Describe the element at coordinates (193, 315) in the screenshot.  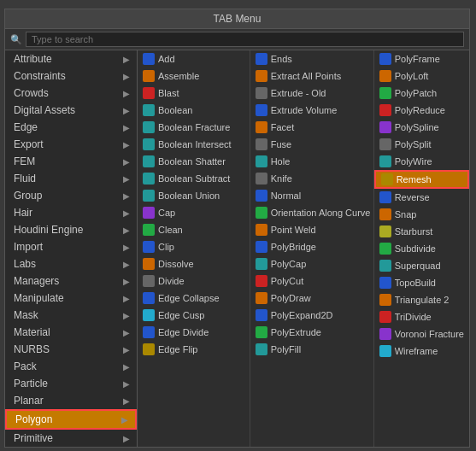
I see `menu-item-edge-cusp: Edge Cusp` at that location.